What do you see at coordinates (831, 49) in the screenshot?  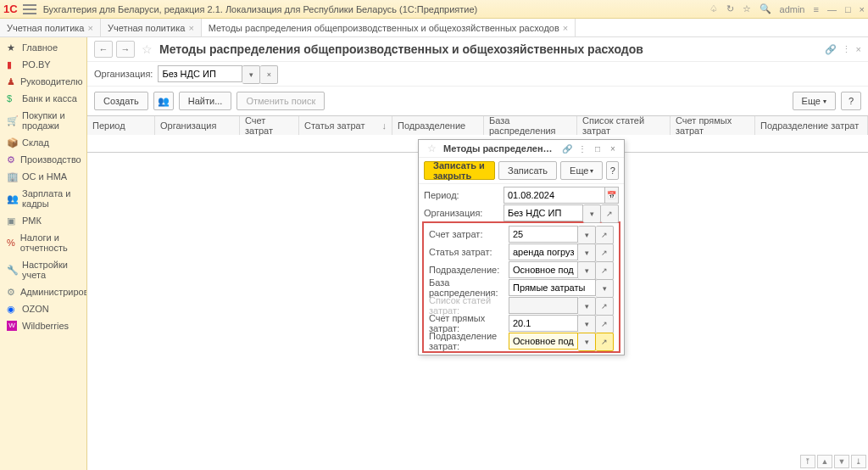 I see `link-icon: 🔗` at bounding box center [831, 49].